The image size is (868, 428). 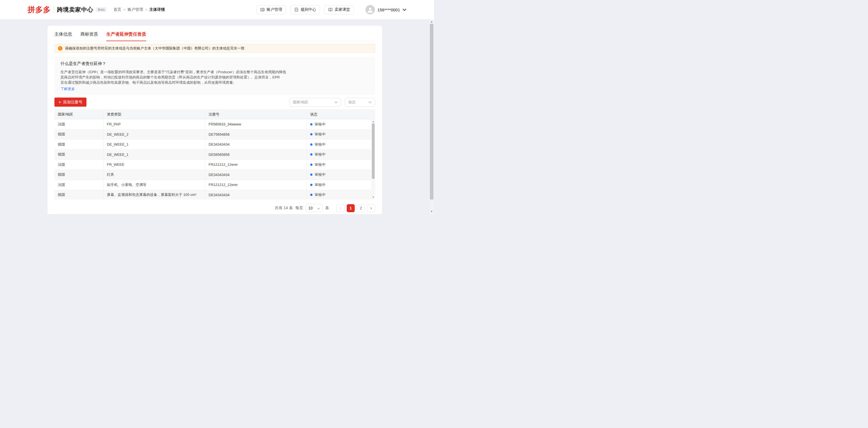 I want to click on page-scrollbar: ▲ ▼, so click(x=432, y=117).